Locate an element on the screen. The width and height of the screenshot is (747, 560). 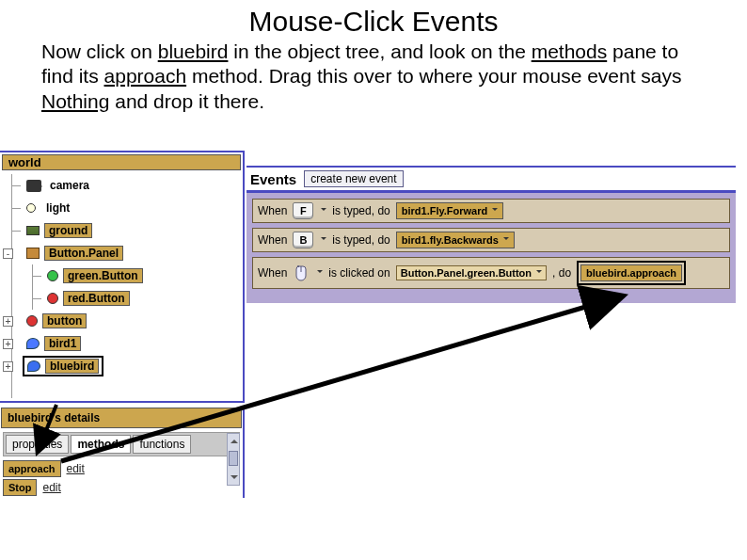
event-row: When B is typed, do bird1.fly.Backwards is located at coordinates (491, 240).